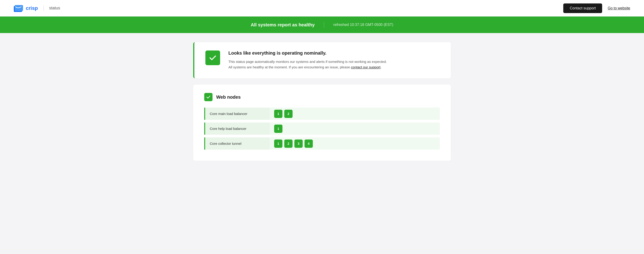 This screenshot has width=644, height=254. What do you see at coordinates (208, 97) in the screenshot?
I see `nodes-checkmark-icon` at bounding box center [208, 97].